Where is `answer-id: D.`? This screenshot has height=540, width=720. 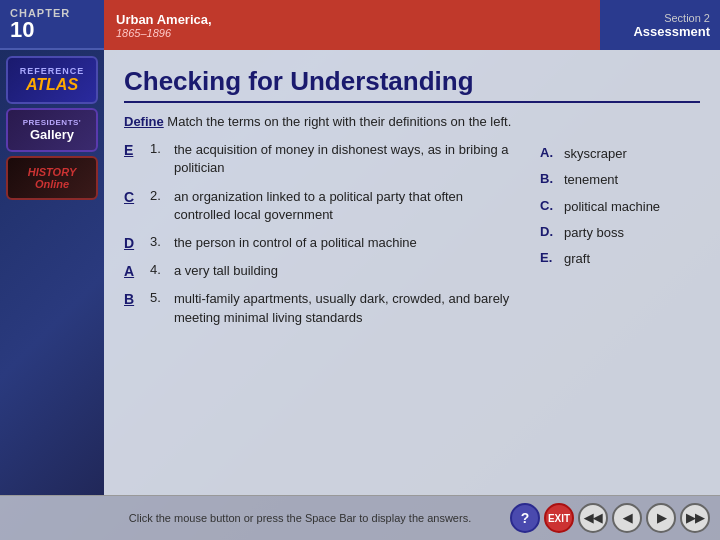 answer-id: D. is located at coordinates (549, 232).